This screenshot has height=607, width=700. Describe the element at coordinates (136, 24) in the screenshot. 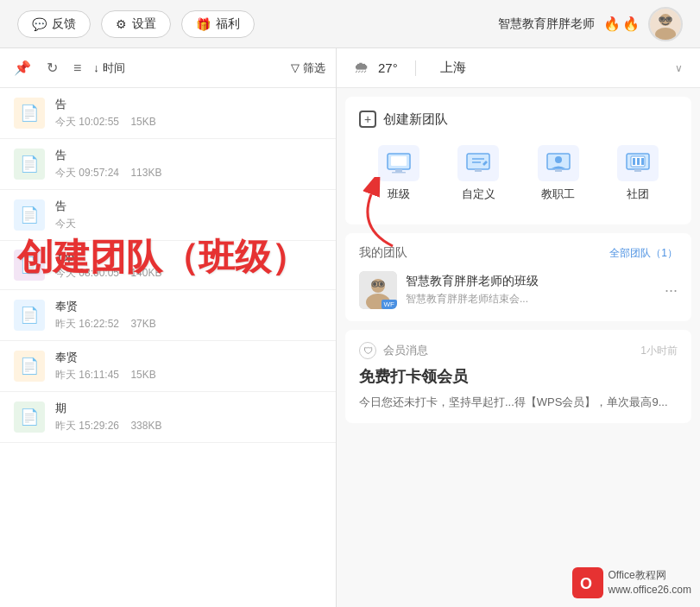

I see `settings-button: ⚙ 设置` at that location.